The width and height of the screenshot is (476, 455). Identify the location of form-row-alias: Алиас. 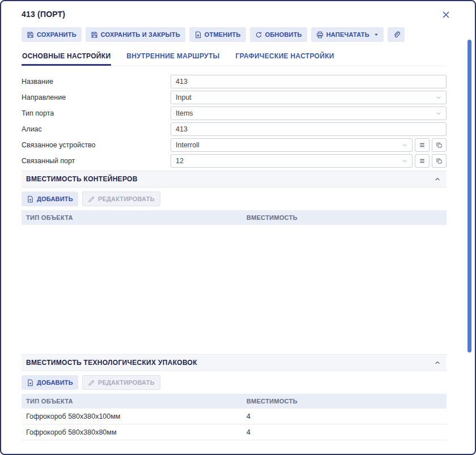
(234, 129).